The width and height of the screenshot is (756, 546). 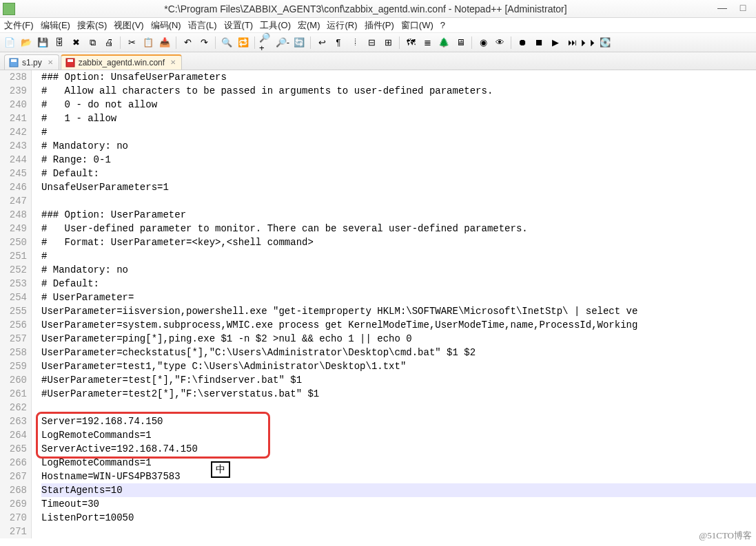 I want to click on code-line: ### Option: UserParameter, so click(x=398, y=215).